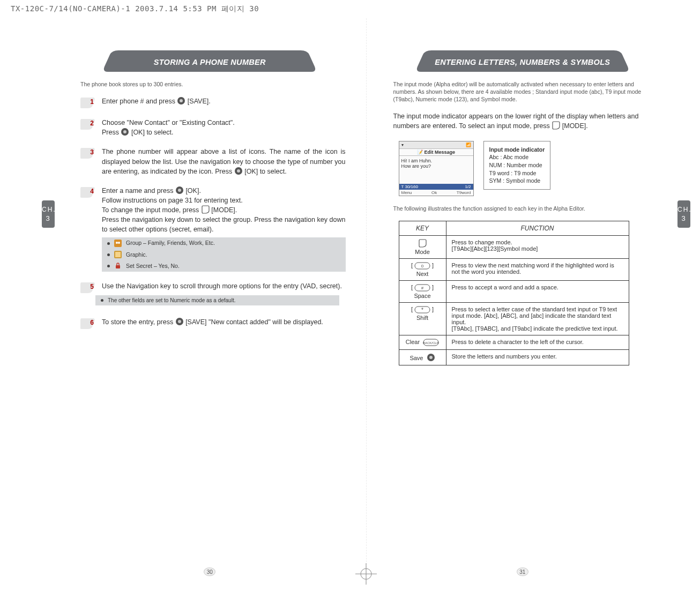  What do you see at coordinates (92, 287) in the screenshot?
I see `step-number: 5` at bounding box center [92, 287].